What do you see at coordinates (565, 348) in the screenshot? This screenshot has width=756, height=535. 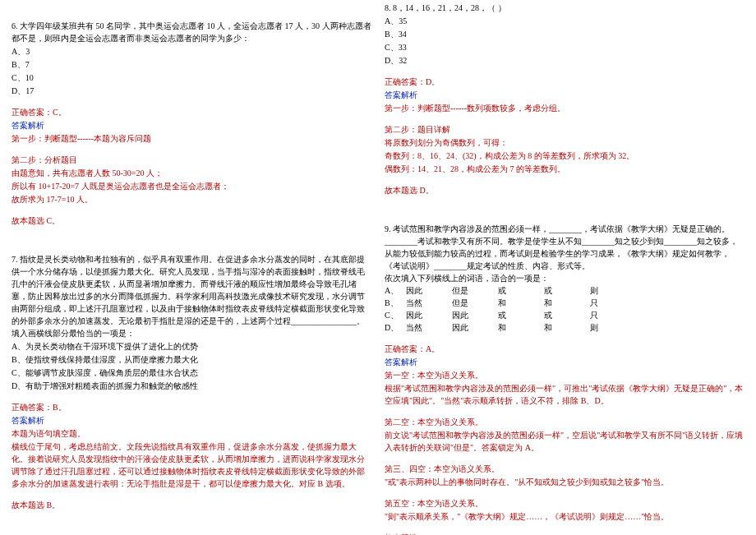 I see `q9-correct: 正确答案：A。` at bounding box center [565, 348].